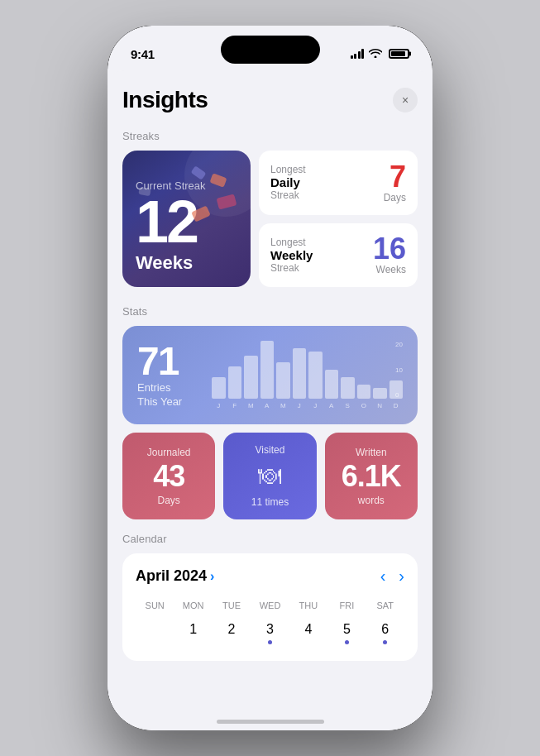  Describe the element at coordinates (169, 500) in the screenshot. I see `journaled-bottom: Days` at that location.